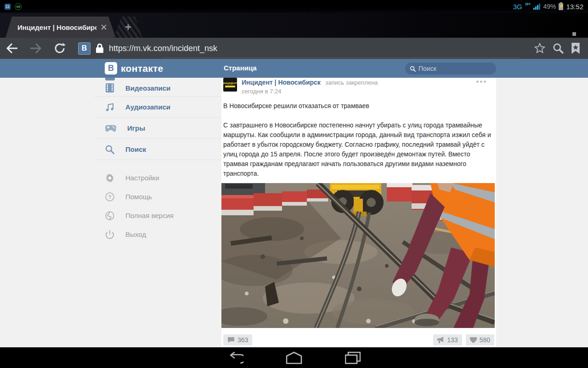  What do you see at coordinates (310, 91) in the screenshot?
I see `post-timestamp: сегодня в 7:24` at bounding box center [310, 91].